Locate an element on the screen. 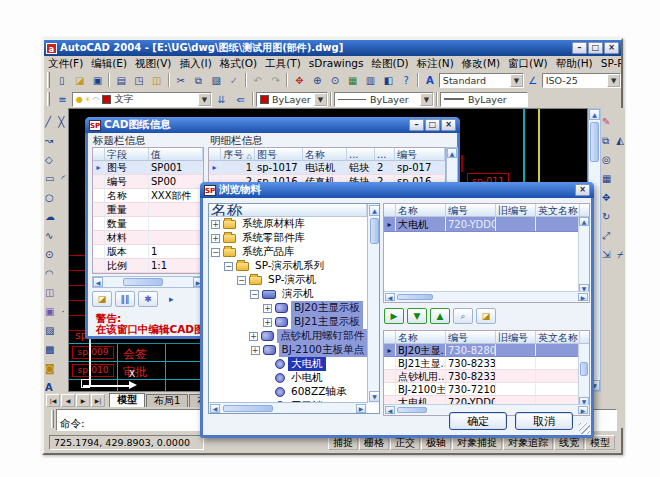  menu-sppdm-plugin: SP-PDM插件(P) is located at coordinates (609, 63).